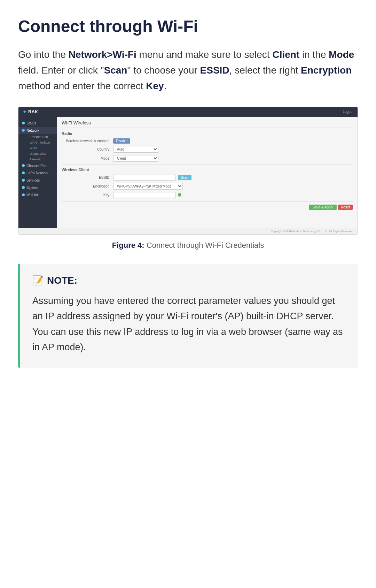 The height and width of the screenshot is (588, 376). What do you see at coordinates (30, 112) in the screenshot?
I see `rak-logo: ✦ RAK` at bounding box center [30, 112].